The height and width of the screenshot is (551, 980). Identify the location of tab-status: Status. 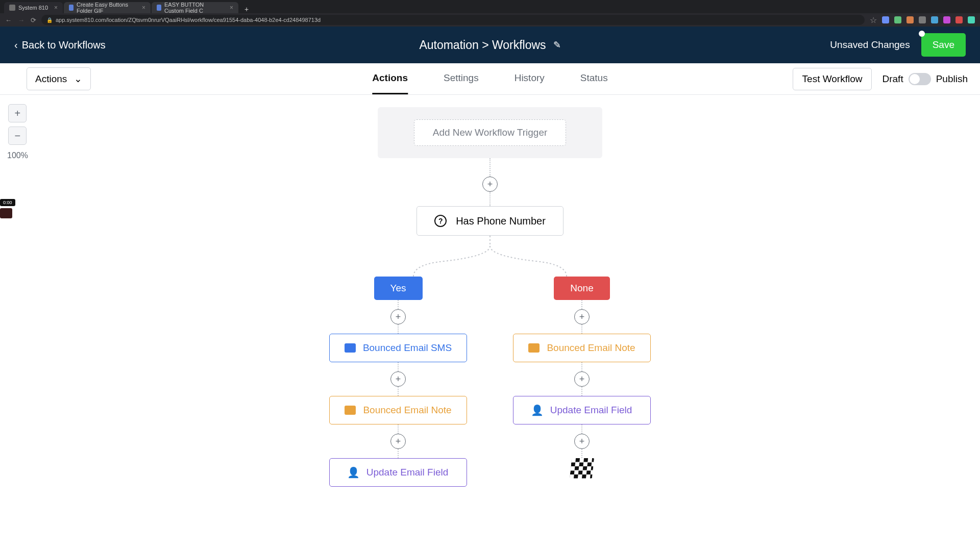
(594, 79).